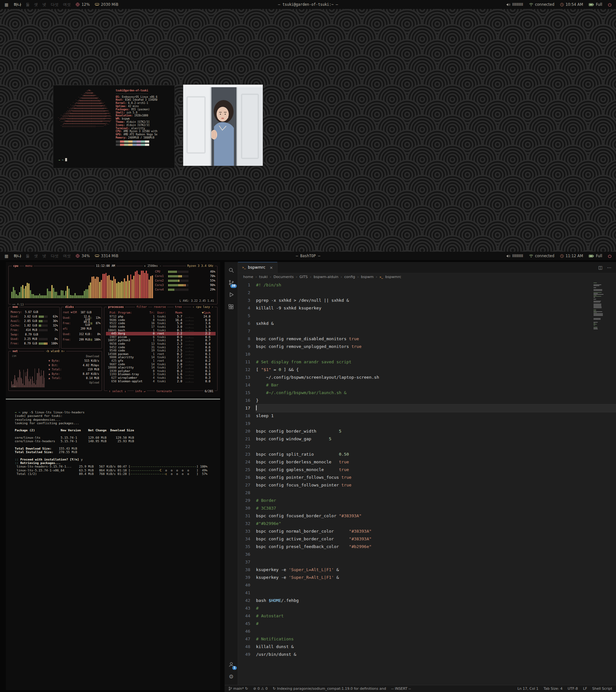 The image size is (616, 692). Describe the element at coordinates (70, 307) in the screenshot. I see `disks-box-title: disks` at that location.